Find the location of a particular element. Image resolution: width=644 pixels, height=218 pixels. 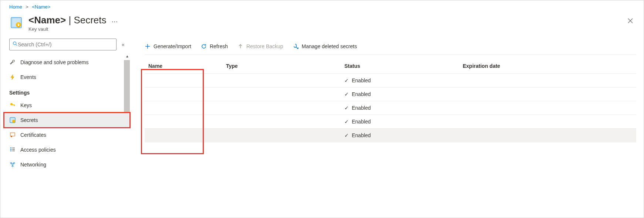

breadcrumb-resource: <Name> is located at coordinates (41, 7).